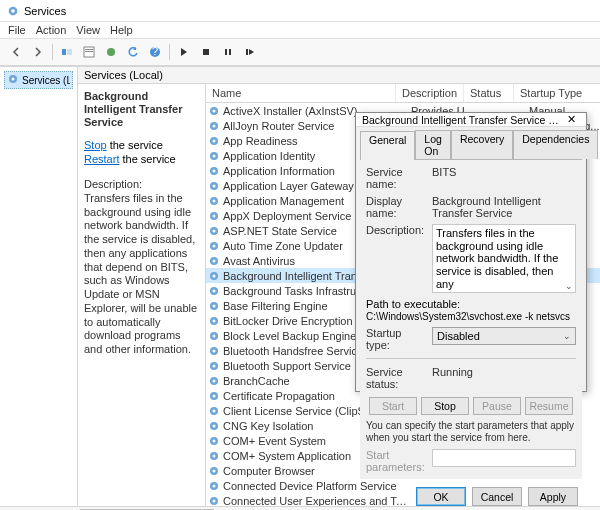 This screenshot has width=600, height=510. I want to click on export-button, so click(111, 52).